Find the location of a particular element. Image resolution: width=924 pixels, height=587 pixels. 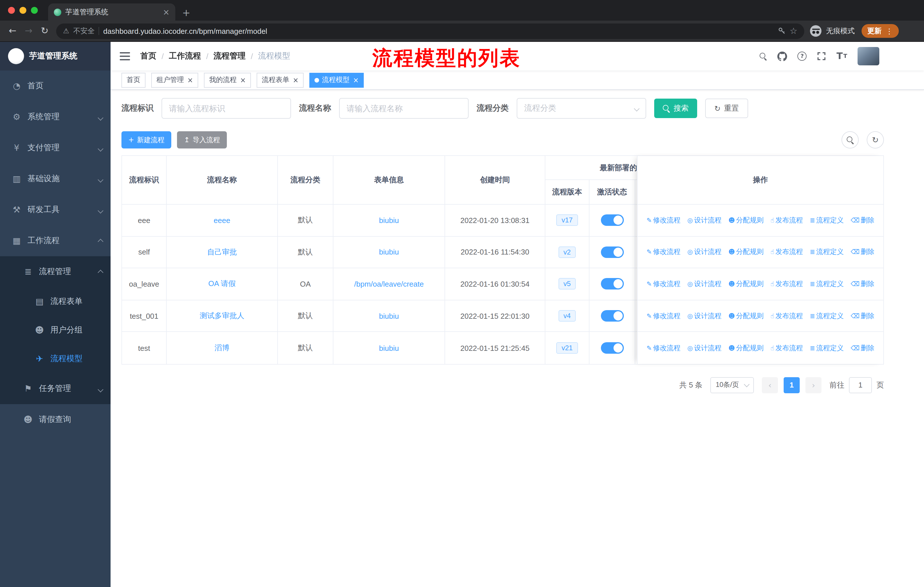

version-tag: v4 is located at coordinates (567, 316).